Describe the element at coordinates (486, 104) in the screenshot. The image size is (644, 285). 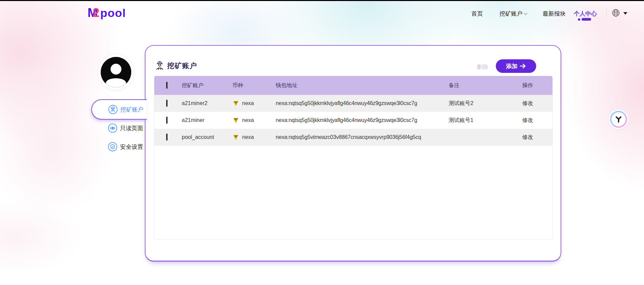
I see `cell-remark: 测试账号2` at that location.